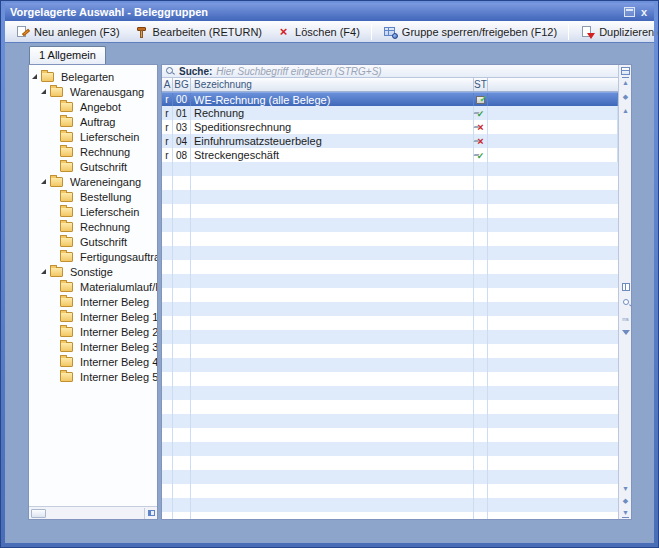 This screenshot has height=548, width=659. What do you see at coordinates (390, 155) in the screenshot?
I see `table-row: r 08 Streckengeschäft` at bounding box center [390, 155].